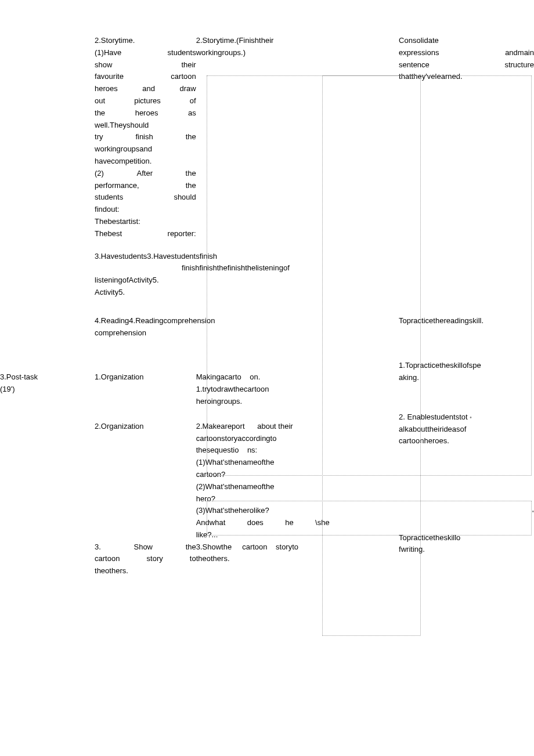  I want to click on table-row: 3. Show the cartoon story to theothers. …, so click(267, 594).